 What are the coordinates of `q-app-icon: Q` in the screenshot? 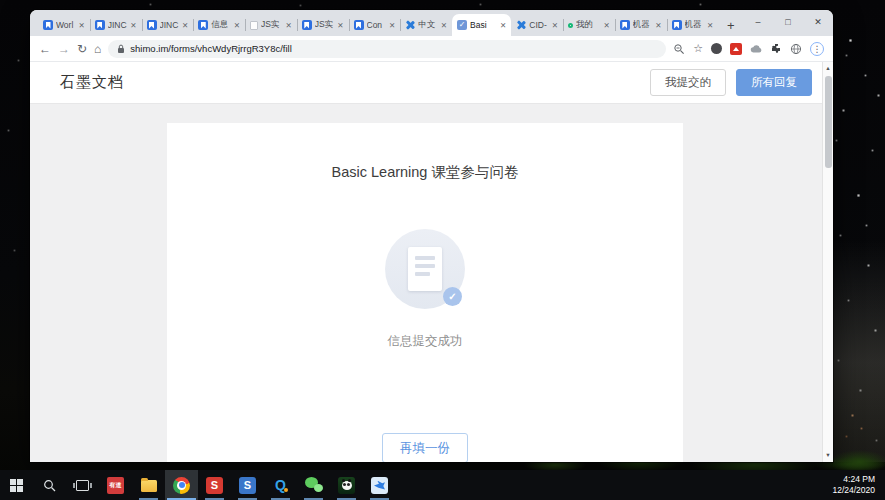 It's located at (280, 485).